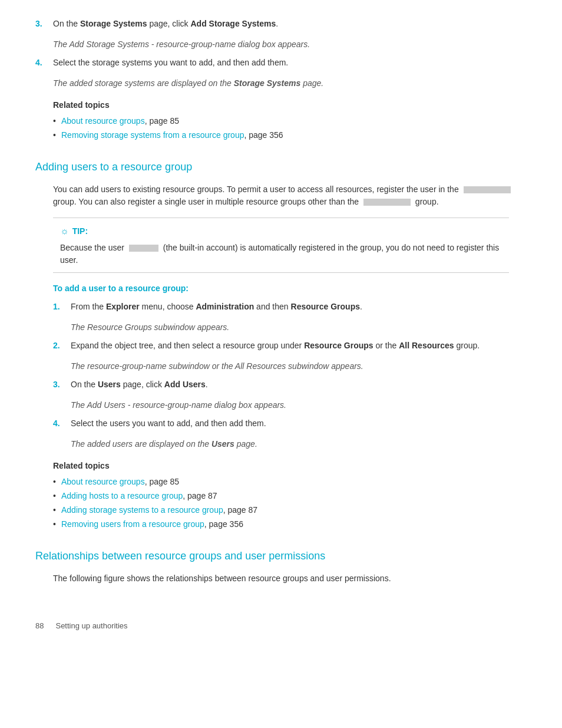 Image resolution: width=562 pixels, height=728 pixels. Describe the element at coordinates (290, 289) in the screenshot. I see `procedure-heading: To add a user to a resource group:` at that location.